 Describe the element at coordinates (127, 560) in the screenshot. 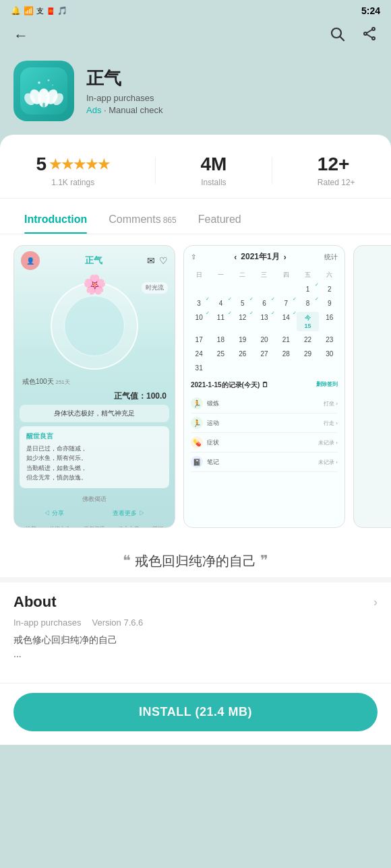

I see `quote-open-mark: ❝` at that location.